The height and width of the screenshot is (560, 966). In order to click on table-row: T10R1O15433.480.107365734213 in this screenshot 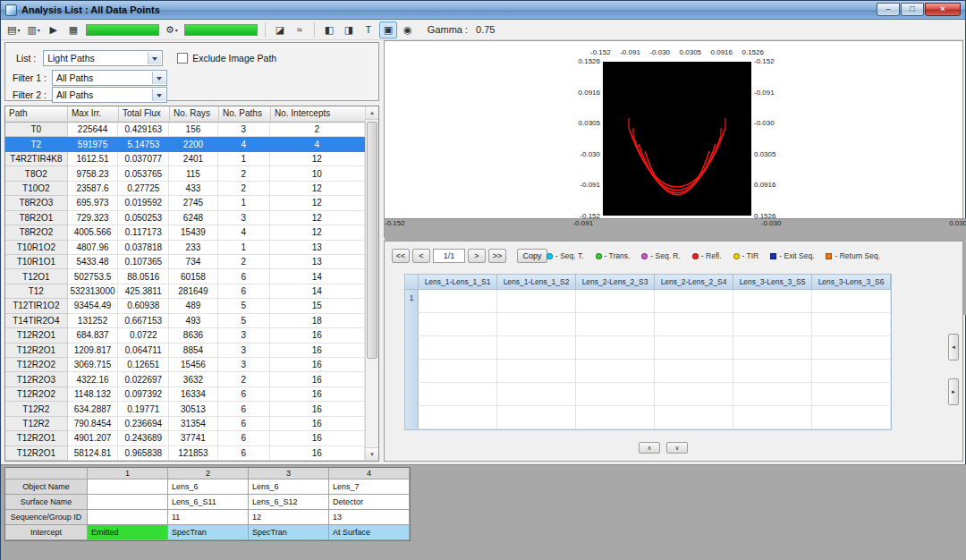, I will do `click(185, 262)`.